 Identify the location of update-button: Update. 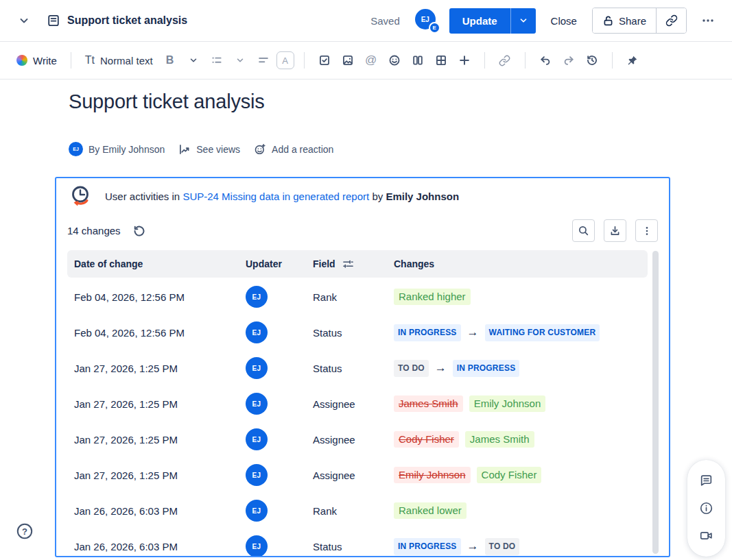
(480, 21).